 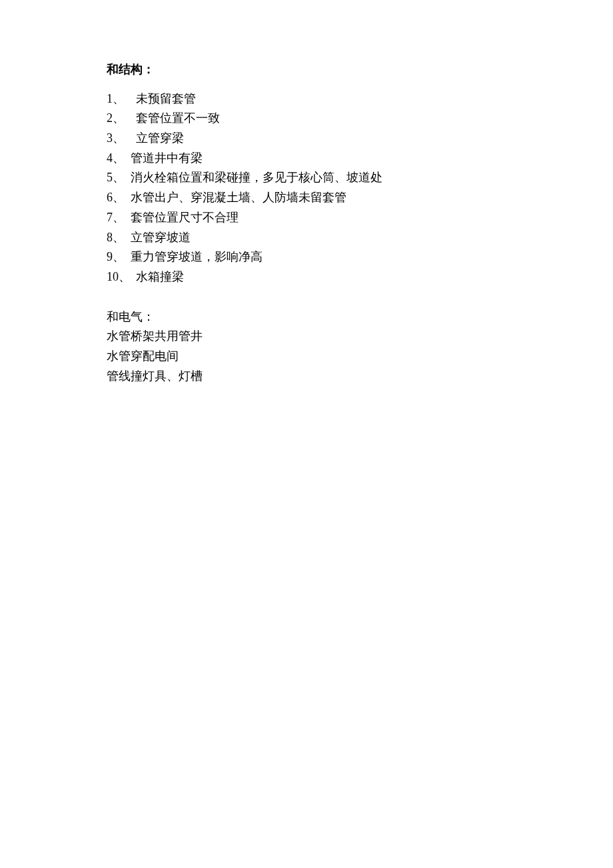 I want to click on list-number: 7、, so click(x=119, y=218).